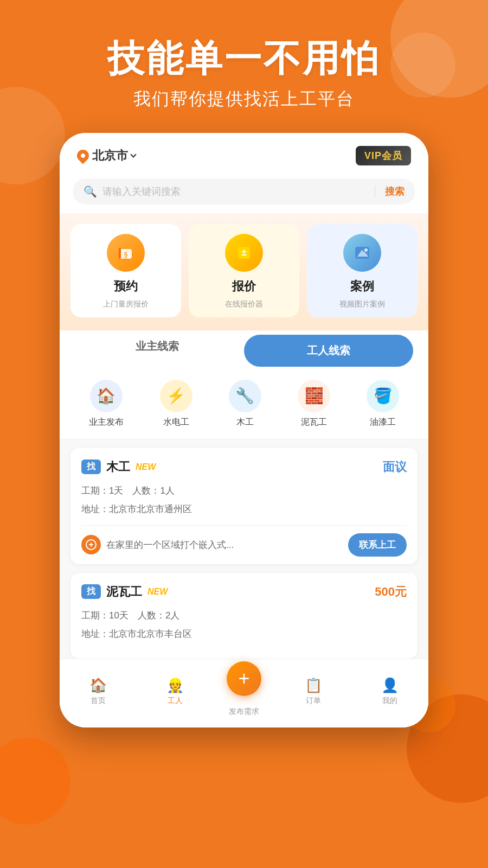  I want to click on search-divider, so click(375, 192).